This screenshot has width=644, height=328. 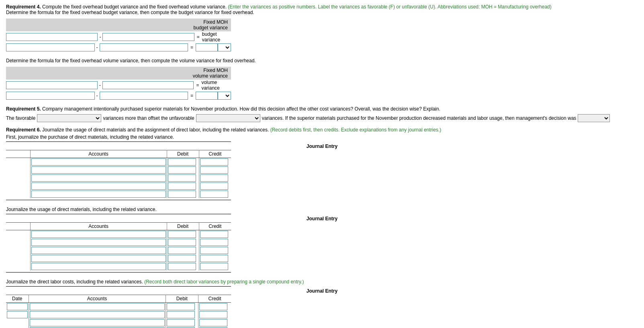 What do you see at coordinates (119, 73) in the screenshot?
I see `volume-header: Fixed MOH volume variance` at bounding box center [119, 73].